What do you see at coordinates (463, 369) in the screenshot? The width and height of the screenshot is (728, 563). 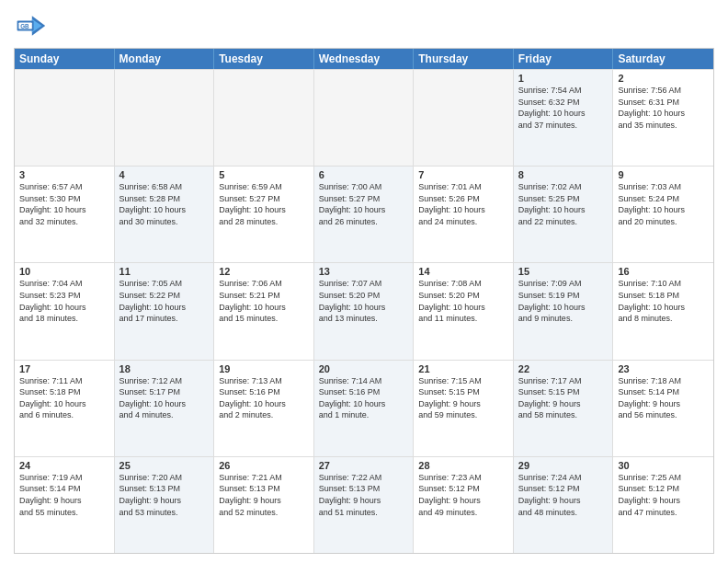 I see `day-number: 21` at bounding box center [463, 369].